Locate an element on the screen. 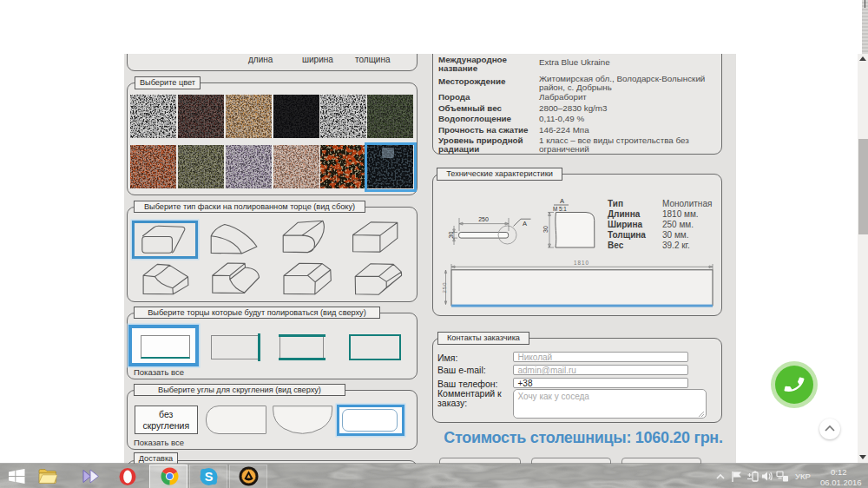 The width and height of the screenshot is (868, 488). svg-text: 1810 is located at coordinates (582, 262).